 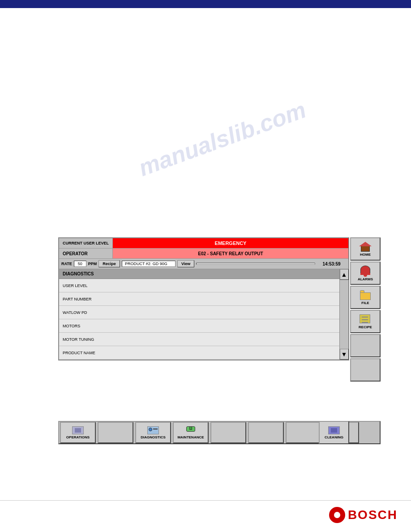 What do you see at coordinates (199, 299) in the screenshot?
I see `list-item: PART NUMBER` at bounding box center [199, 299].